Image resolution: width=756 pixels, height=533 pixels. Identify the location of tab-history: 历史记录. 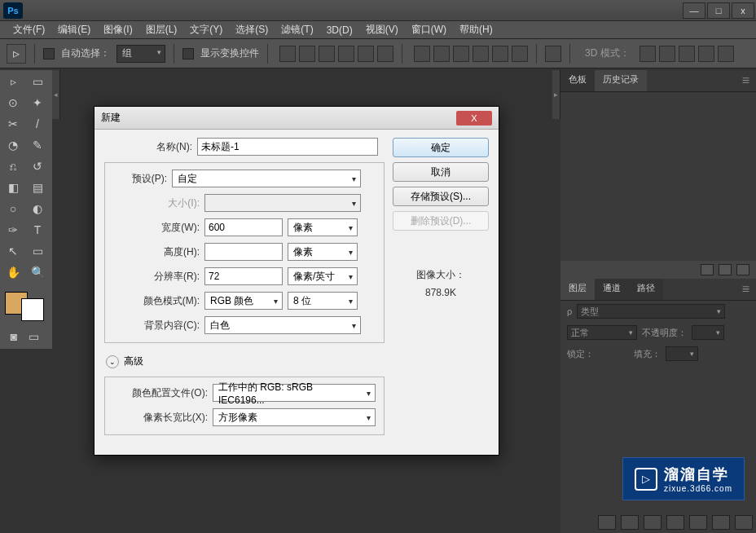
(621, 81).